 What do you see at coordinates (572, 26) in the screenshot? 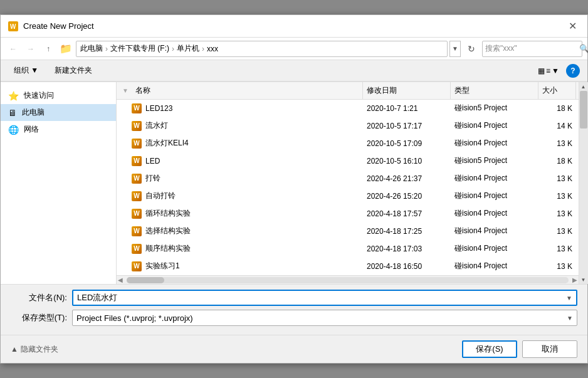
I see `close-button: ✕` at bounding box center [572, 26].